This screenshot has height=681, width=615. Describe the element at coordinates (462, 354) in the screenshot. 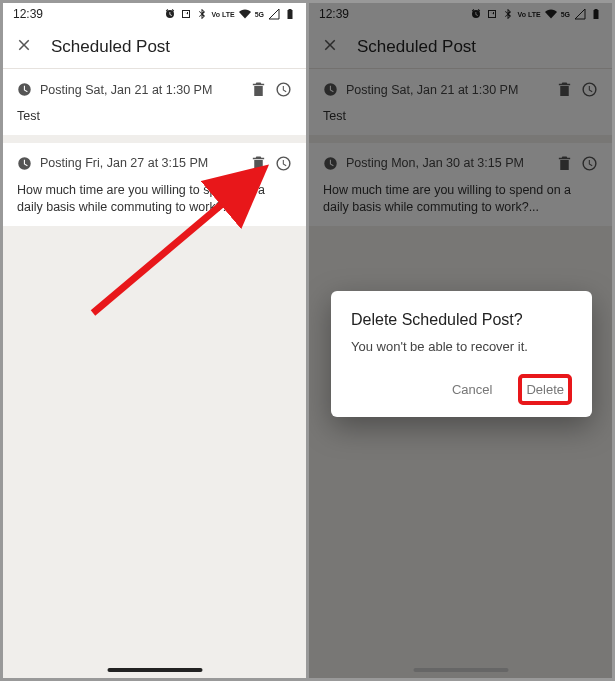

I see `delete-confirmation-dialog: Delete Scheduled Post? You won't be able…` at that location.